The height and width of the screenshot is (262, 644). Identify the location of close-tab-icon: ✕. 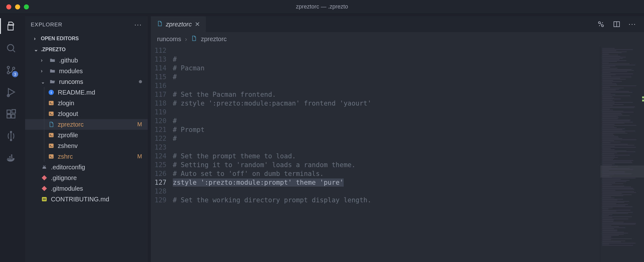
(197, 24).